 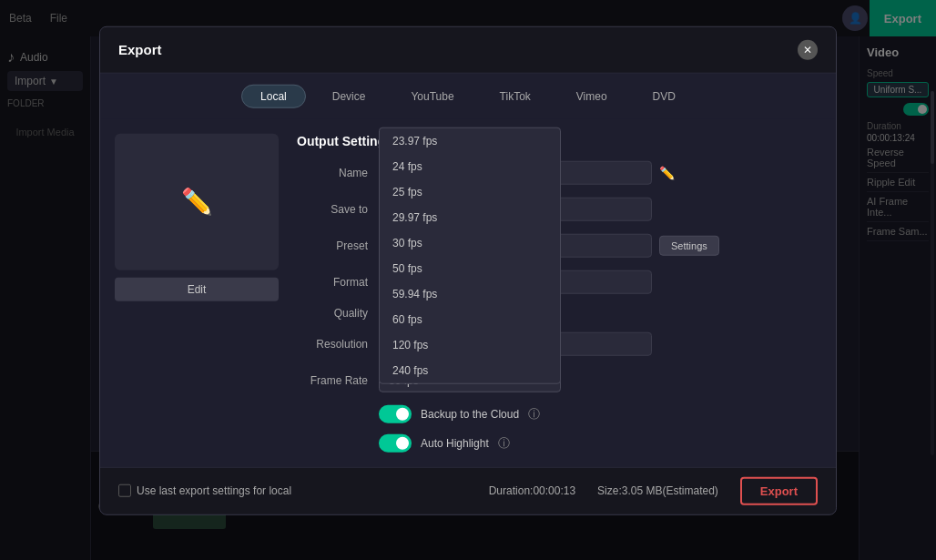 I want to click on tab-tiktok: TikTok, so click(x=515, y=96).